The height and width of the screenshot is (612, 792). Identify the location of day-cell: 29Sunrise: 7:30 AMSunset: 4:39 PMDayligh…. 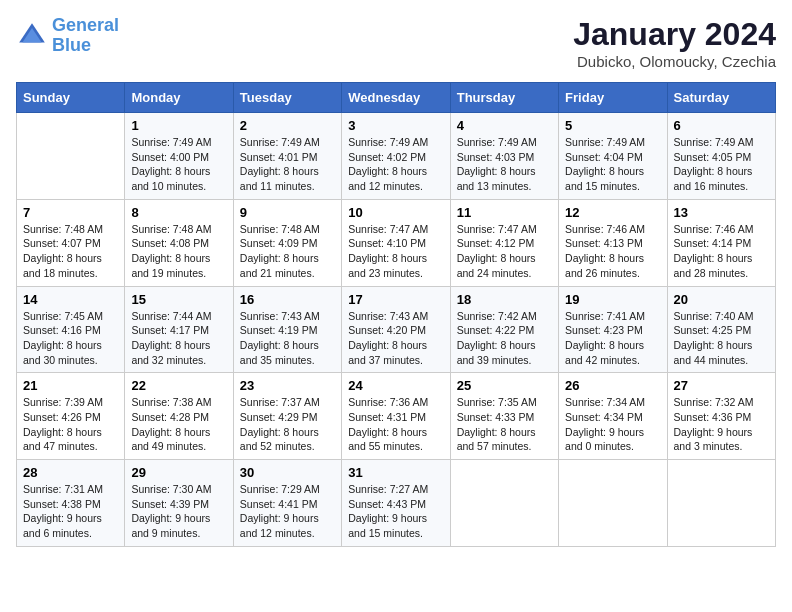
(179, 504).